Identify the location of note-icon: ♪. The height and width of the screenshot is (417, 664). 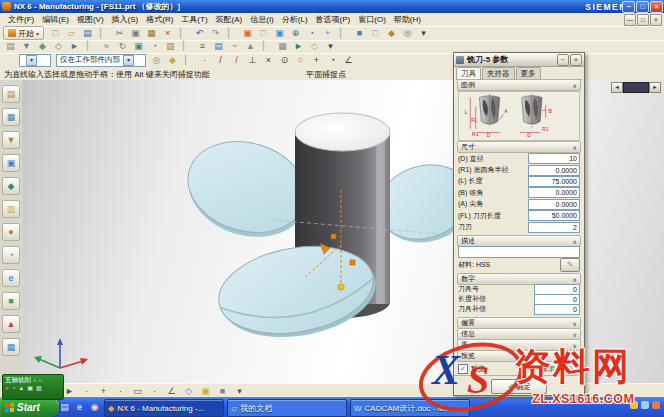
(34, 380).